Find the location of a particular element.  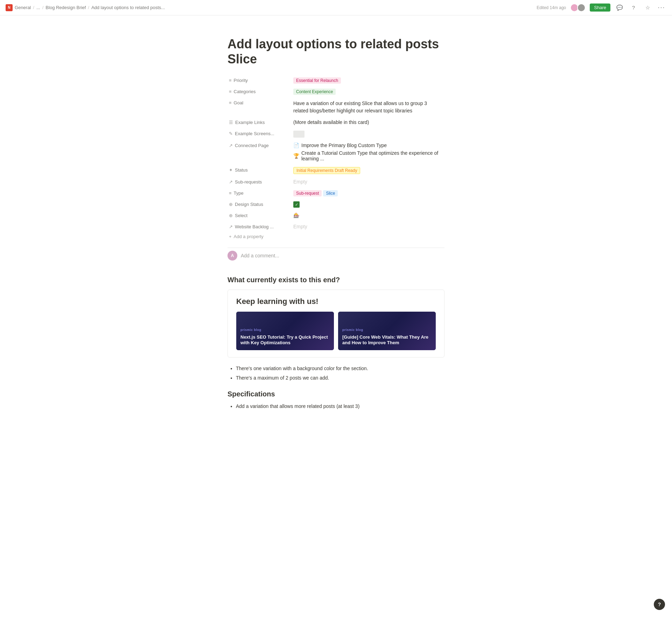

property-select: ⊕ Select 🎰 is located at coordinates (336, 216).